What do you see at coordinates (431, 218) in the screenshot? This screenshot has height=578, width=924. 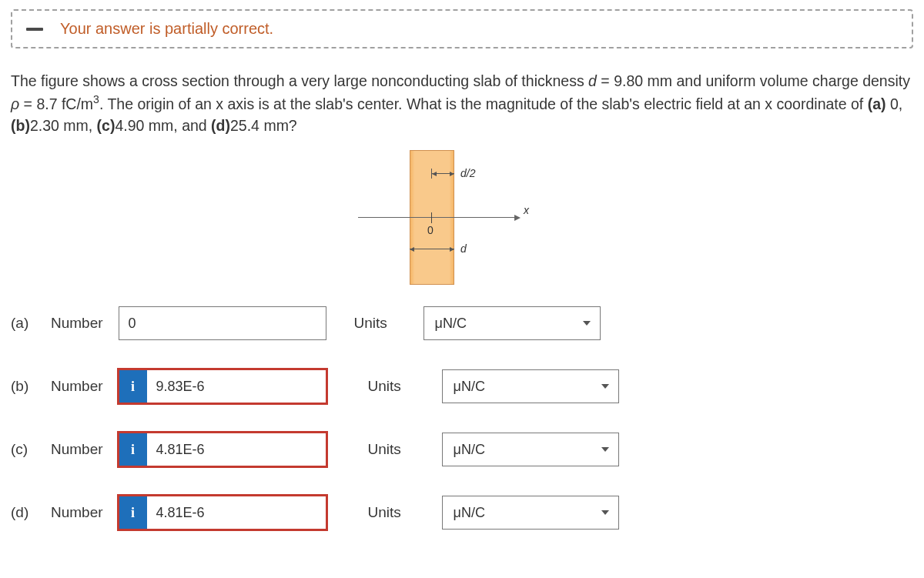 I see `origin-tick` at bounding box center [431, 218].